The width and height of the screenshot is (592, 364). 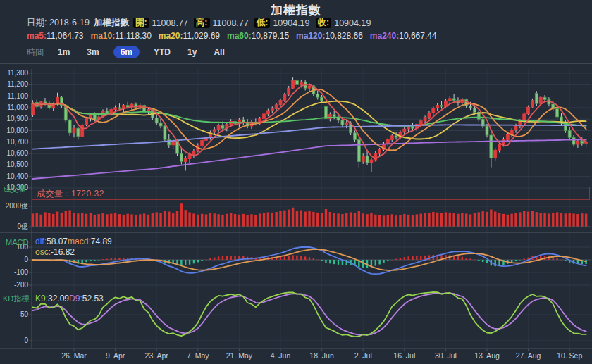 What do you see at coordinates (101, 241) in the screenshot?
I see `legend-value: 74.89` at bounding box center [101, 241].